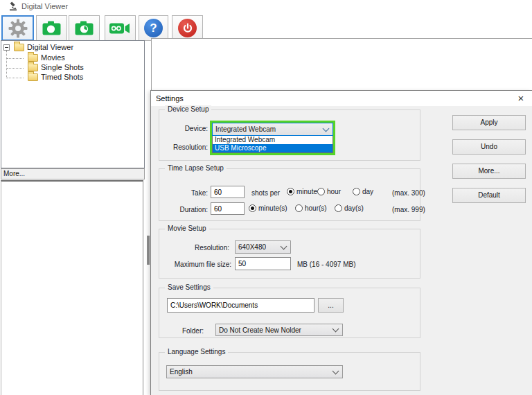  What do you see at coordinates (489, 195) in the screenshot?
I see `default-button: Default` at bounding box center [489, 195].